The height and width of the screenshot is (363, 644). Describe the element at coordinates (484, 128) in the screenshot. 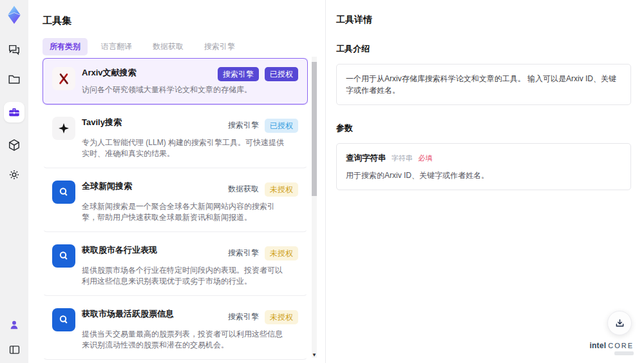

I see `params-heading: 参数` at that location.